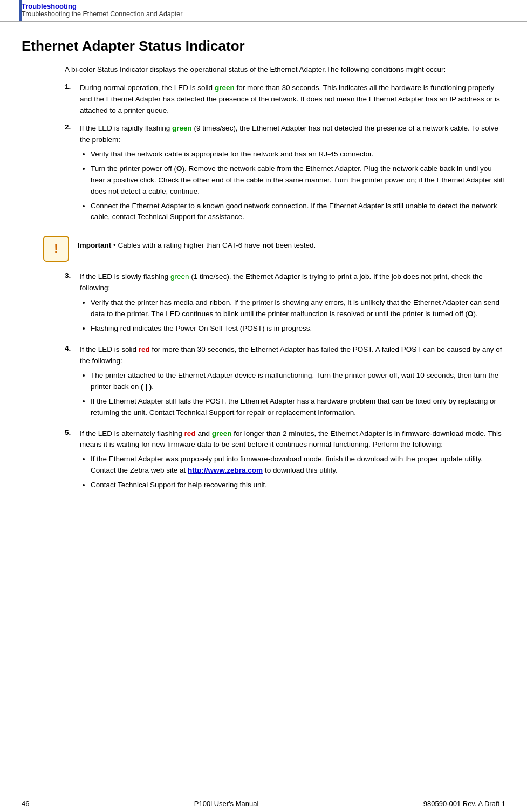 The width and height of the screenshot is (527, 812). What do you see at coordinates (292, 304) in the screenshot?
I see `item-3-content: If the LED is slowly flashing green (1 t…` at bounding box center [292, 304].